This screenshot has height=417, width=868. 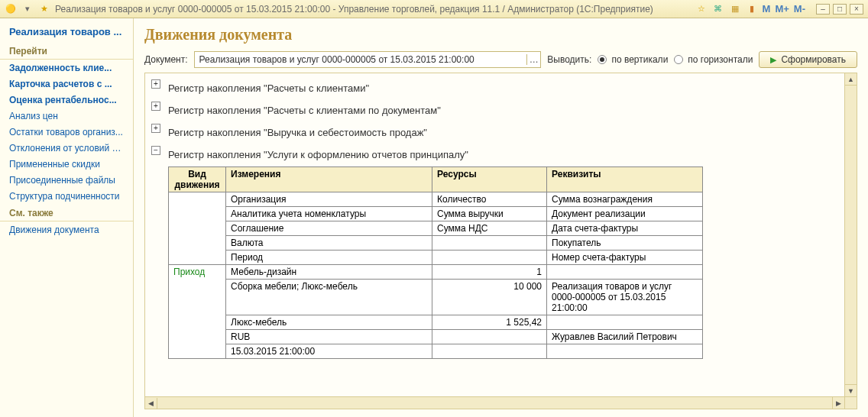 What do you see at coordinates (495, 402) in the screenshot?
I see `horizontal-scrollbar: ◀ ▶` at bounding box center [495, 402].